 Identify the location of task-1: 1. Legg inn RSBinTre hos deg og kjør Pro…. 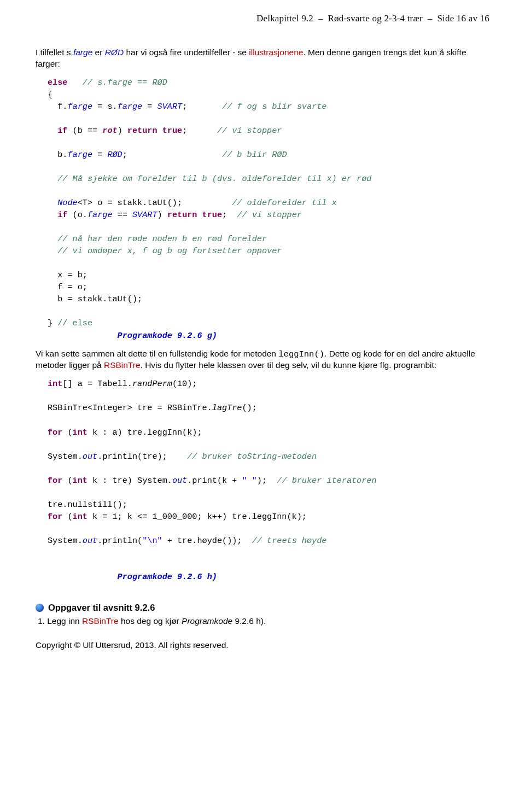
(264, 621).